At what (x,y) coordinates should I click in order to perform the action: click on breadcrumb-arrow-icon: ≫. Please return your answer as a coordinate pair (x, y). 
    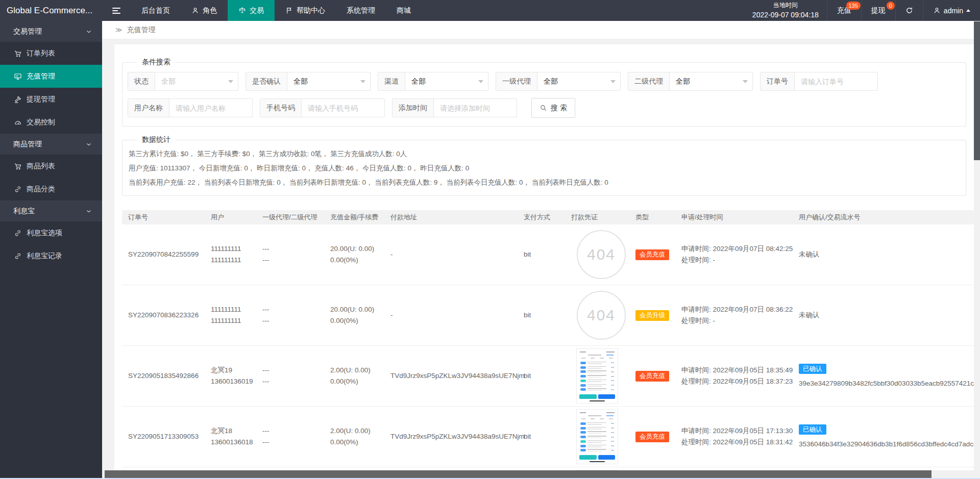
    Looking at the image, I should click on (119, 30).